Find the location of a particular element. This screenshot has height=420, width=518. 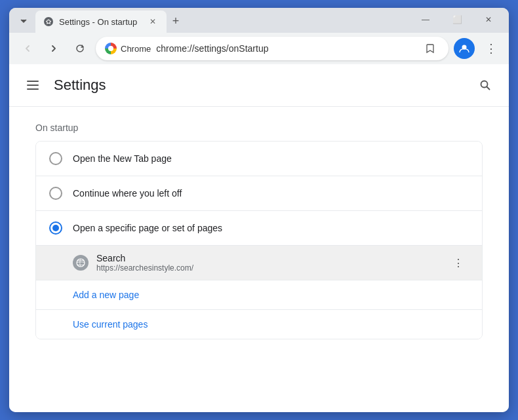

minimize-button: — is located at coordinates (426, 20).